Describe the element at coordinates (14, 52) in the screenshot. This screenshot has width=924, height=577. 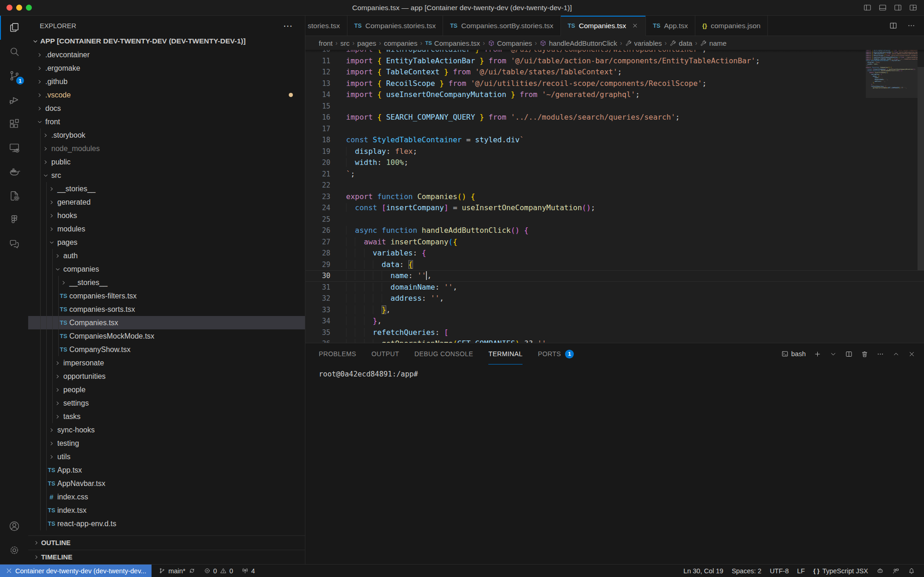
I see `activity-item-search` at that location.